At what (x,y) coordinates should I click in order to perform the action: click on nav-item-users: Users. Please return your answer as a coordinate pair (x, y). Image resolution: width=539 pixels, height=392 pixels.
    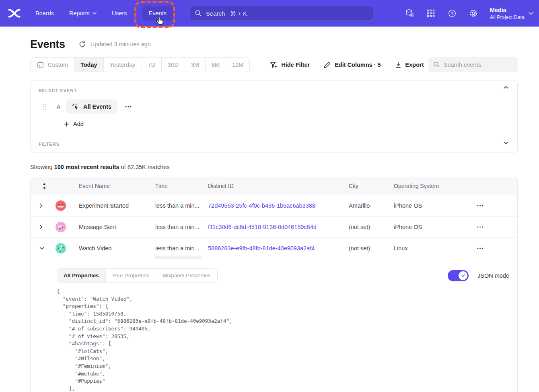
    Looking at the image, I should click on (119, 13).